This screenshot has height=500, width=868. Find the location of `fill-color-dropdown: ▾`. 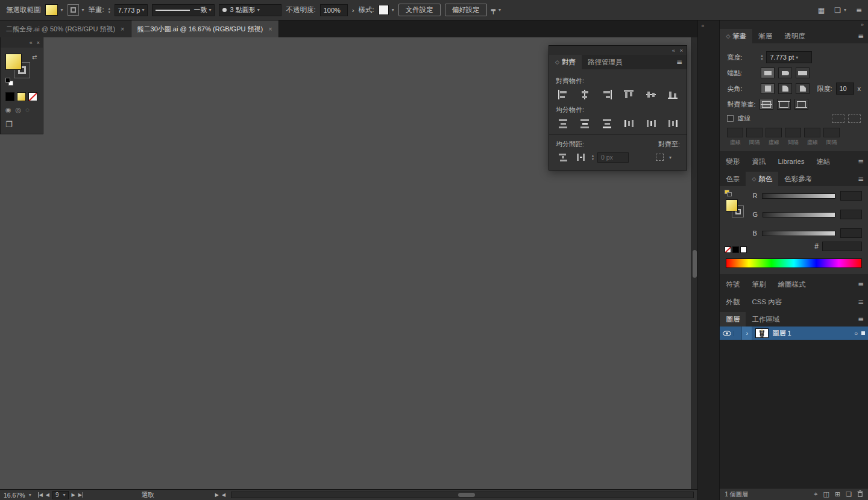

fill-color-dropdown: ▾ is located at coordinates (54, 10).